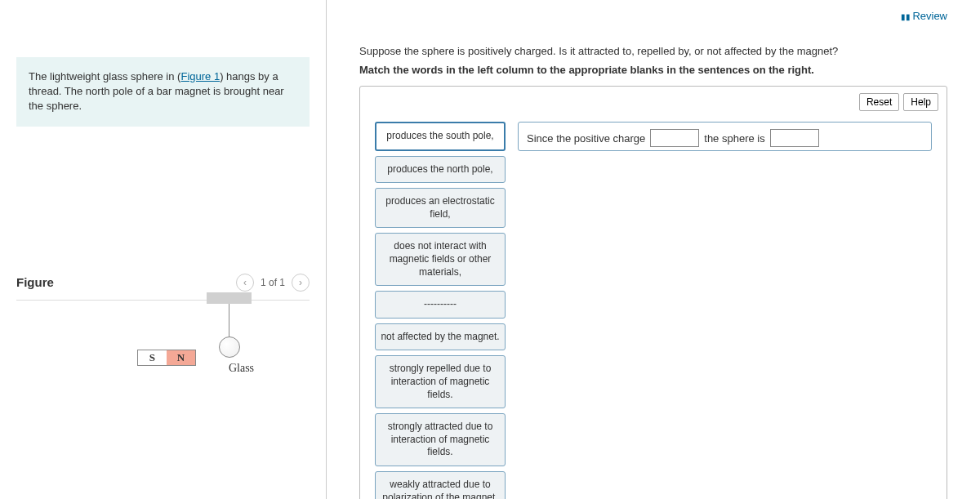 Image resolution: width=980 pixels, height=499 pixels. What do you see at coordinates (440, 310) in the screenshot?
I see `draggable-words-column: produces the south pole, produces the no…` at bounding box center [440, 310].